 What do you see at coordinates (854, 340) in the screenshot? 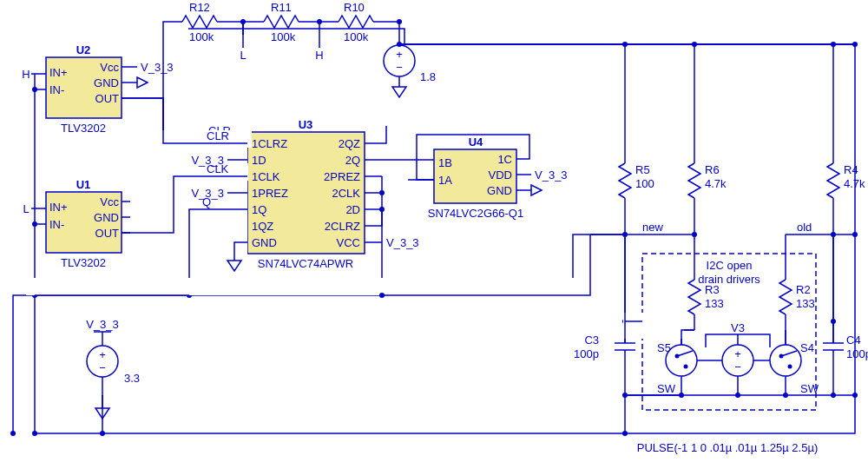
I see `svg-text: C4` at bounding box center [854, 340].